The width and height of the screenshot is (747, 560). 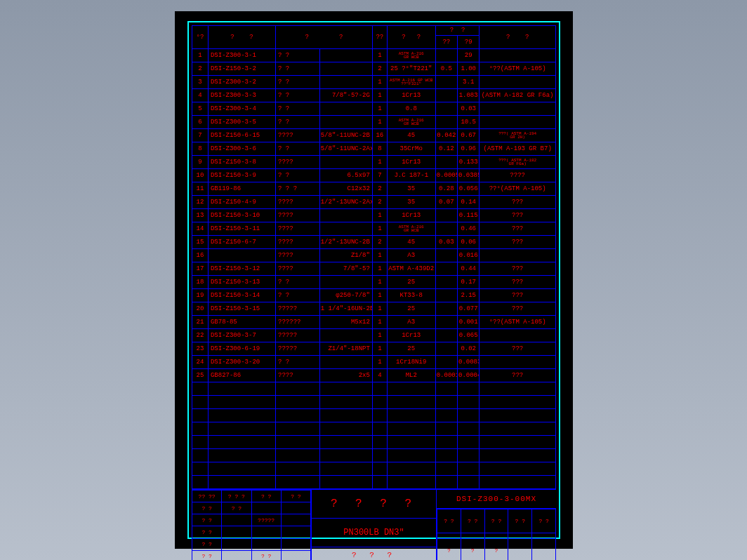 I want to click on cell-index: 10, so click(x=201, y=175).